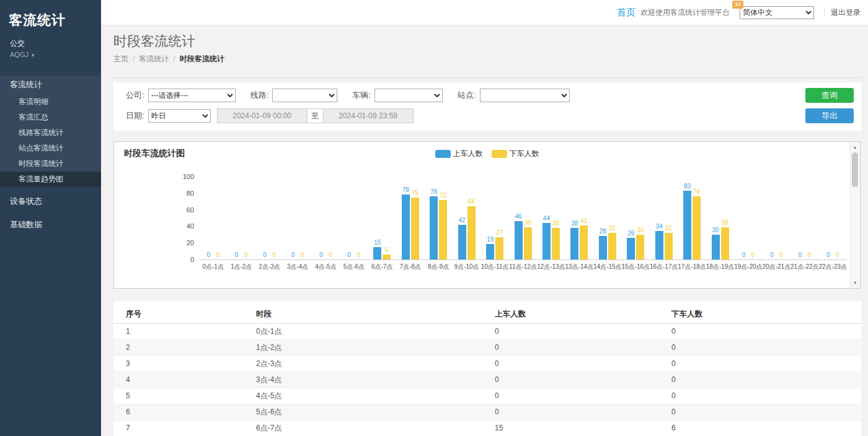 The width and height of the screenshot is (868, 436). I want to click on station-select, so click(525, 95).